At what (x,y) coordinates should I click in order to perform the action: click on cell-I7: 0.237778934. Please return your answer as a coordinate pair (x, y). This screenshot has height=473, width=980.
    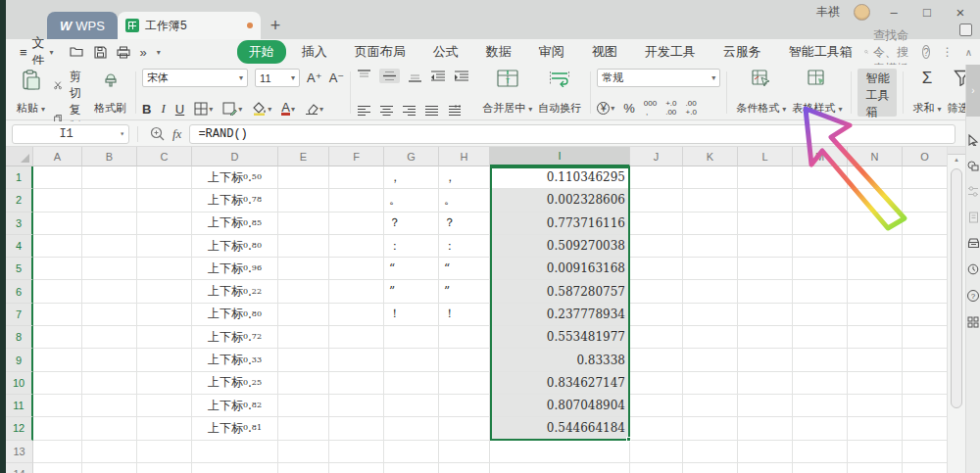
    Looking at the image, I should click on (561, 315).